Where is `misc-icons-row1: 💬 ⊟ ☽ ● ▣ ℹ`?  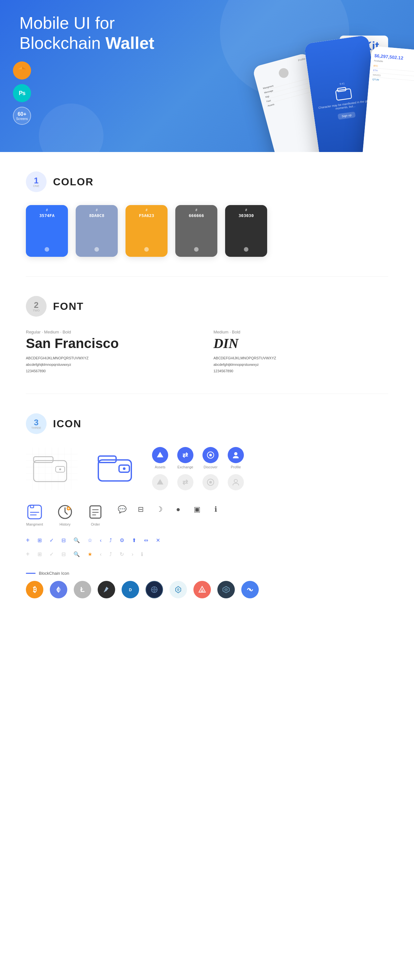
misc-icons-row1: 💬 ⊟ ☽ ● ▣ ℹ is located at coordinates (169, 509).